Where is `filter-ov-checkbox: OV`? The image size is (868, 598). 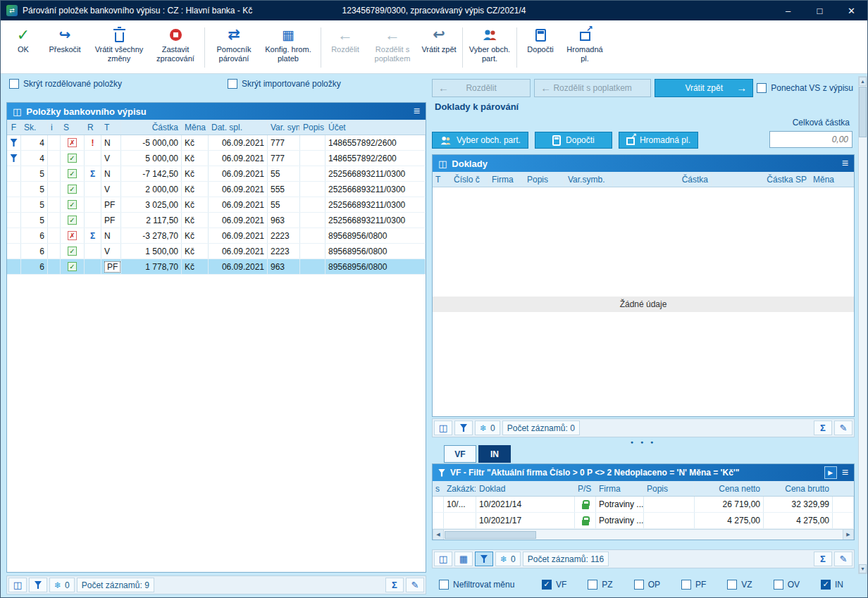
filter-ov-checkbox: OV is located at coordinates (786, 585).